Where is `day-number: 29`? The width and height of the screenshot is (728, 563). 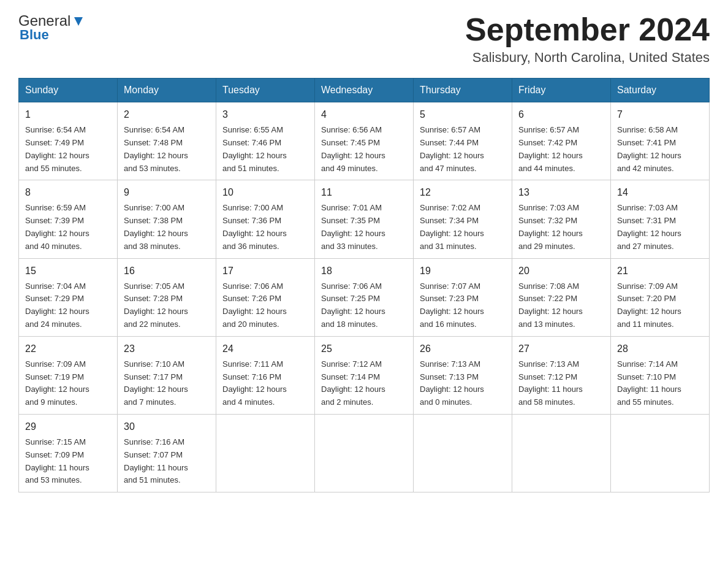
day-number: 29 is located at coordinates (68, 427).